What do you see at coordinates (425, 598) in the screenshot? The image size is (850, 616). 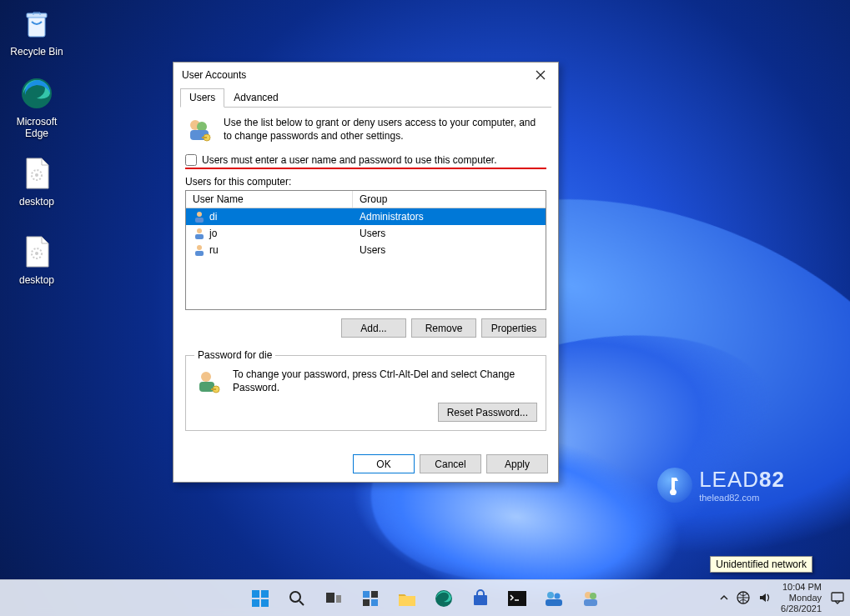 I see `taskbar-center` at bounding box center [425, 598].